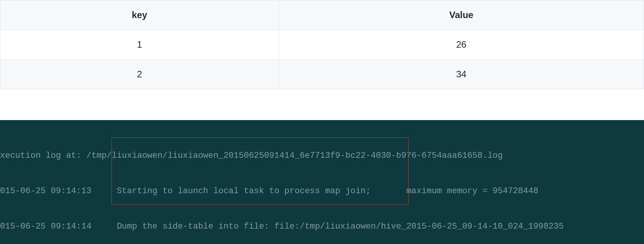 The image size is (644, 244). Describe the element at coordinates (462, 75) in the screenshot. I see `table-cell-value: 34` at that location.